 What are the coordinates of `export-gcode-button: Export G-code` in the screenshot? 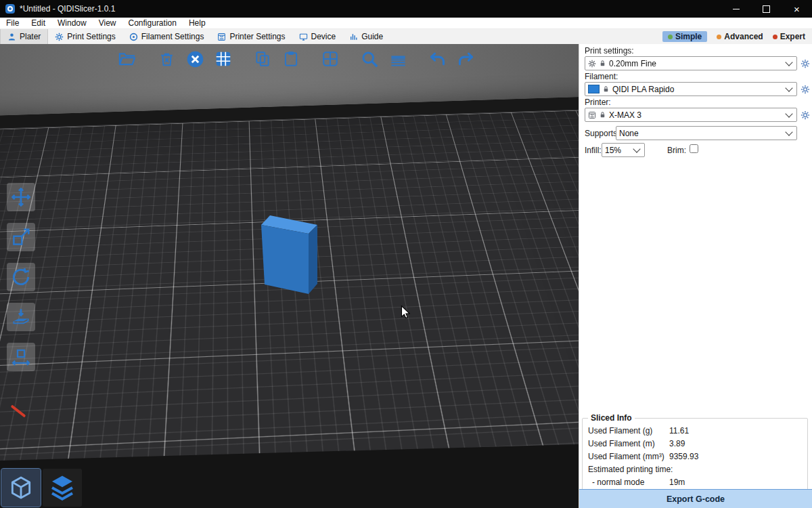 It's located at (696, 499).